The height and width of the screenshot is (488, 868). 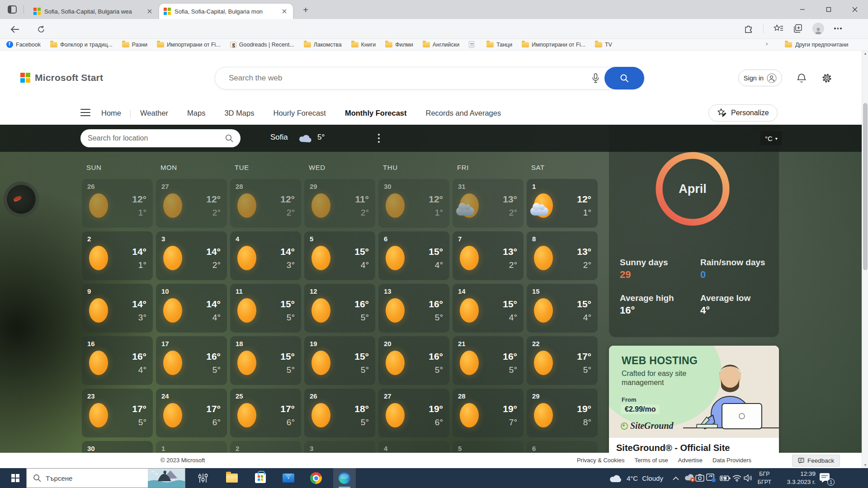 What do you see at coordinates (865, 187) in the screenshot?
I see `scrollbar-thumb` at bounding box center [865, 187].